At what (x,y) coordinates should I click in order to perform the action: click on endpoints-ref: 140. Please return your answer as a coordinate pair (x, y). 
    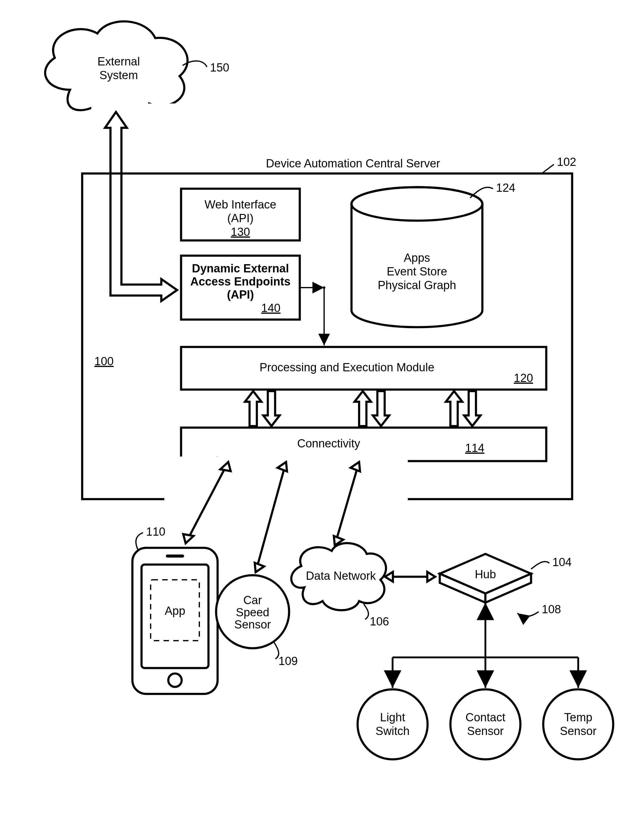
    Looking at the image, I should click on (270, 308).